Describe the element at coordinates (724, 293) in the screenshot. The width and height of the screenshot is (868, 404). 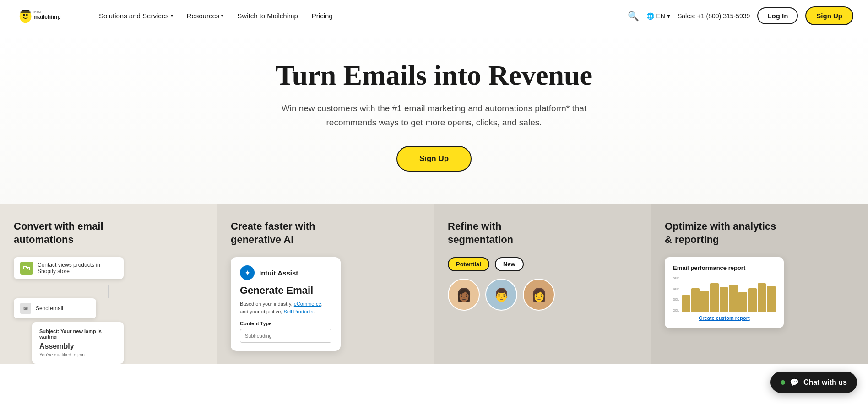
I see `analytics-report-card: Email performance report 50k 40k 30k 20k` at that location.